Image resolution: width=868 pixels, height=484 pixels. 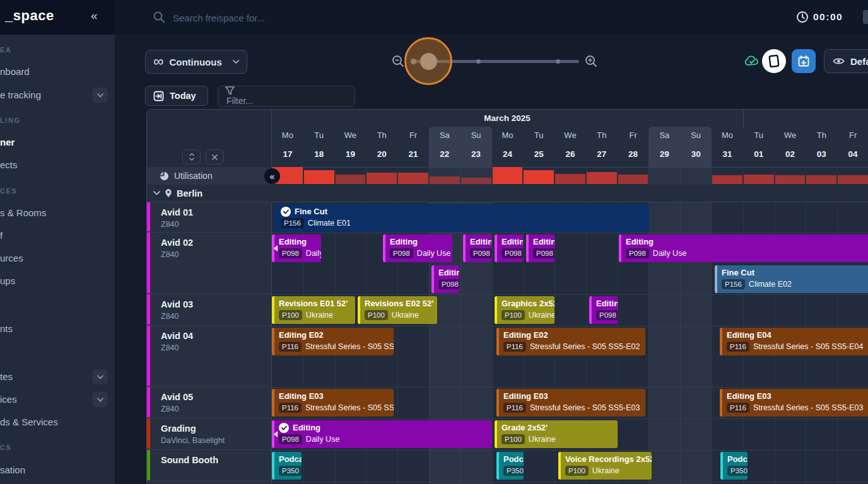 What do you see at coordinates (57, 242) in the screenshot?
I see `sidebar-nav: EAnboarde trackingLINGnerectsCESs & Room…` at bounding box center [57, 242].